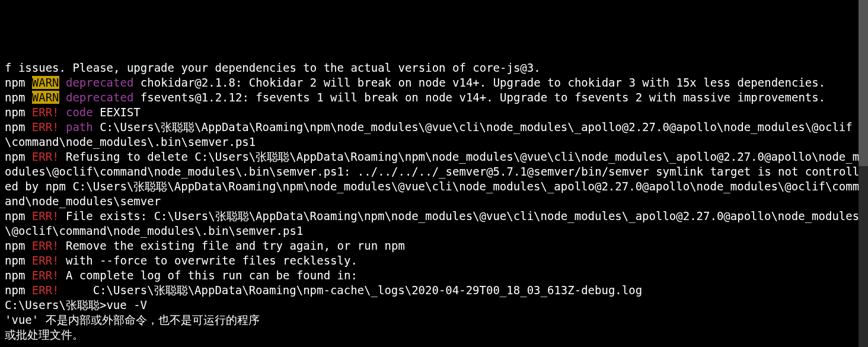 The width and height of the screenshot is (868, 347). What do you see at coordinates (434, 97) in the screenshot?
I see `output-line: npm WARN deprecated fsevents@1.2.12: fse…` at bounding box center [434, 97].